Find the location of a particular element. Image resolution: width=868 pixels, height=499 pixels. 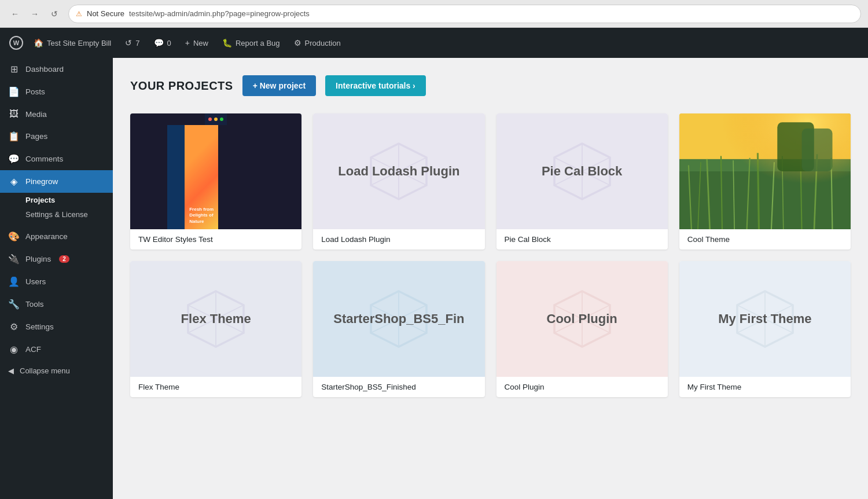

dot-red is located at coordinates (210, 119).